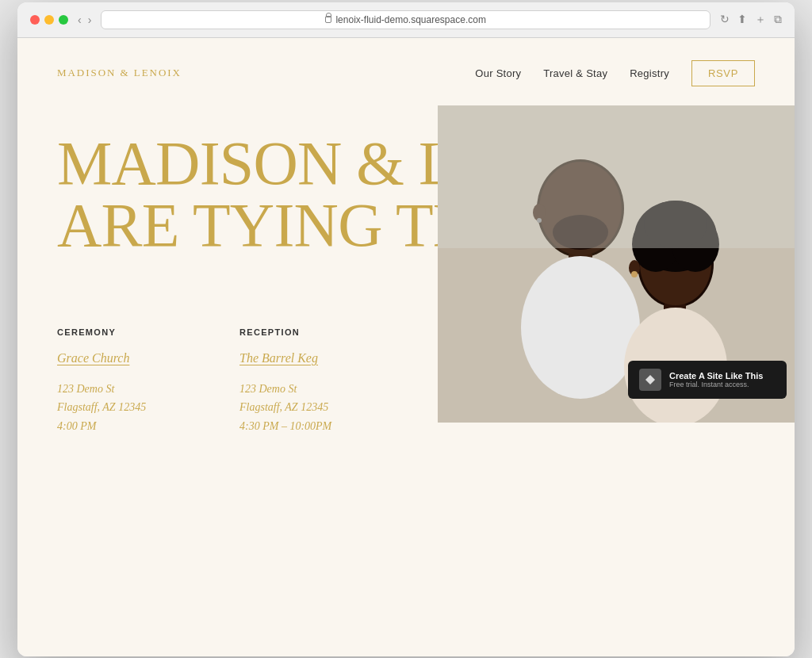 Image resolution: width=812 pixels, height=658 pixels. I want to click on reception-address: 123 Demo St Flagstaff, AZ 12345 4:30 PM …, so click(331, 407).